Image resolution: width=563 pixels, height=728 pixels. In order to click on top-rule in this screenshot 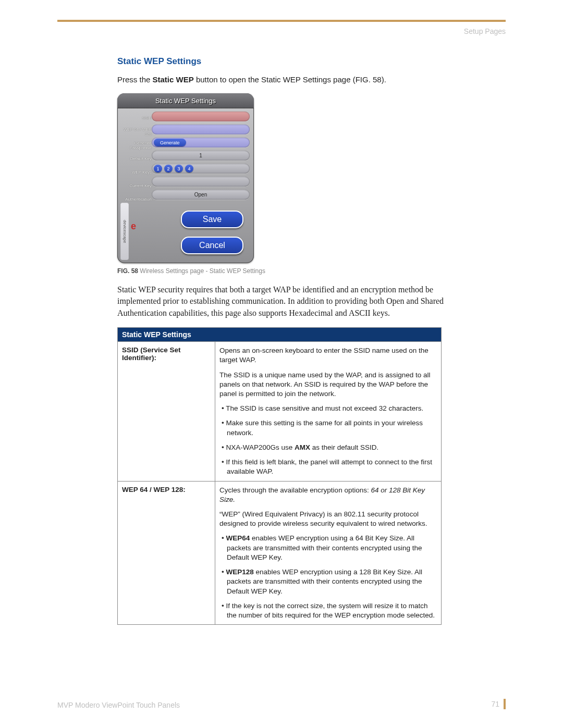, I will do `click(282, 21)`.